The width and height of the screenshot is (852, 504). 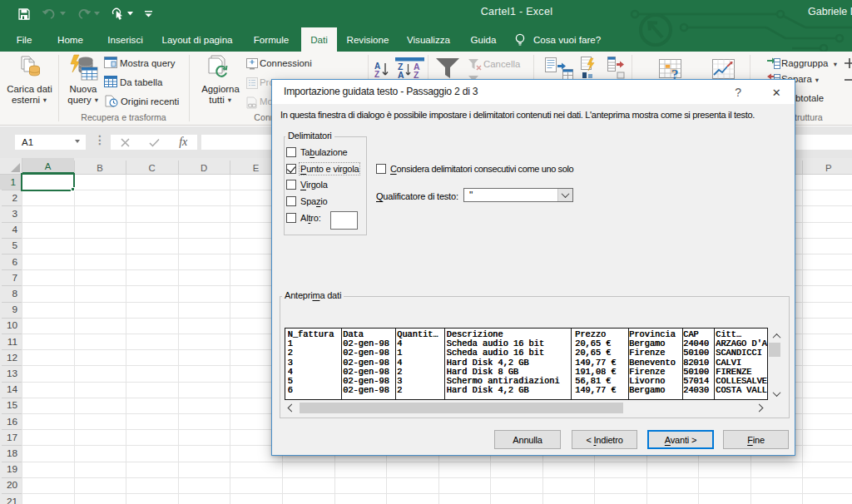 I want to click on redo-dropdown-icon, so click(x=97, y=13).